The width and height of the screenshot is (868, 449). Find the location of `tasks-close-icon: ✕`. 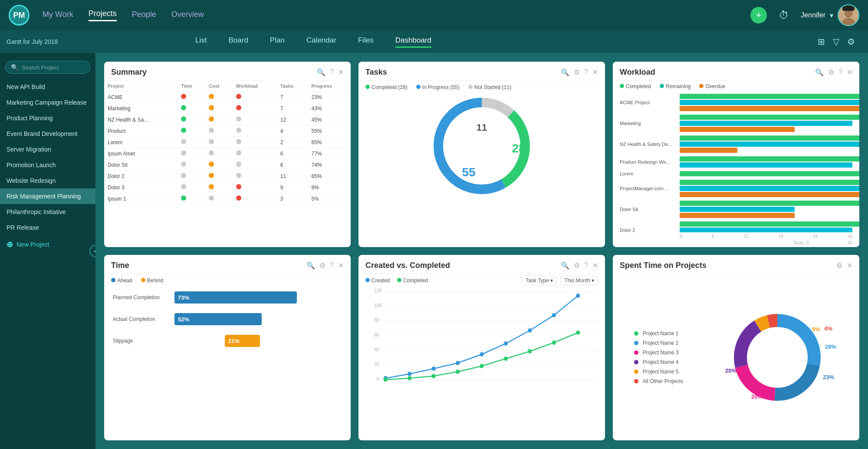

tasks-close-icon: ✕ is located at coordinates (595, 72).